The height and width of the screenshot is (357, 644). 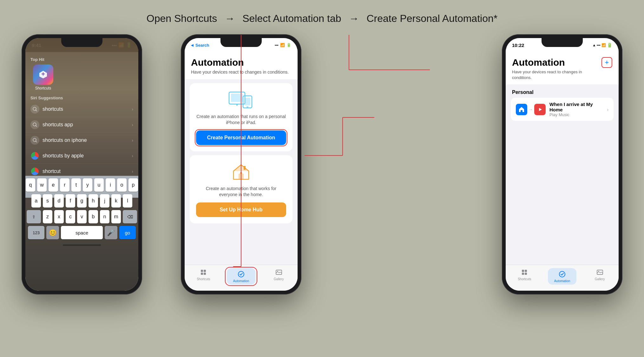 I want to click on phone3-tab-shortcuts: Shortcuts, so click(x=525, y=274).